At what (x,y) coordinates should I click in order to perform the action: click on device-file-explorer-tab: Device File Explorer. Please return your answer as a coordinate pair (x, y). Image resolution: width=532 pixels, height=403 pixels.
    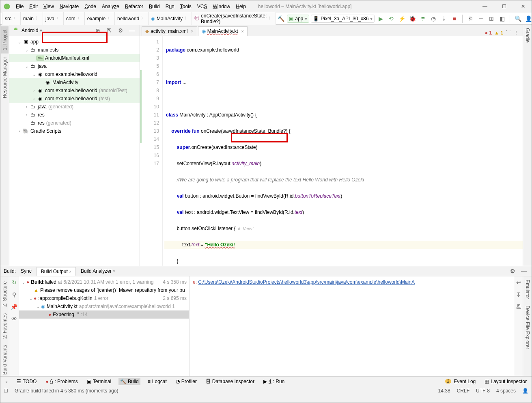
    Looking at the image, I should click on (528, 327).